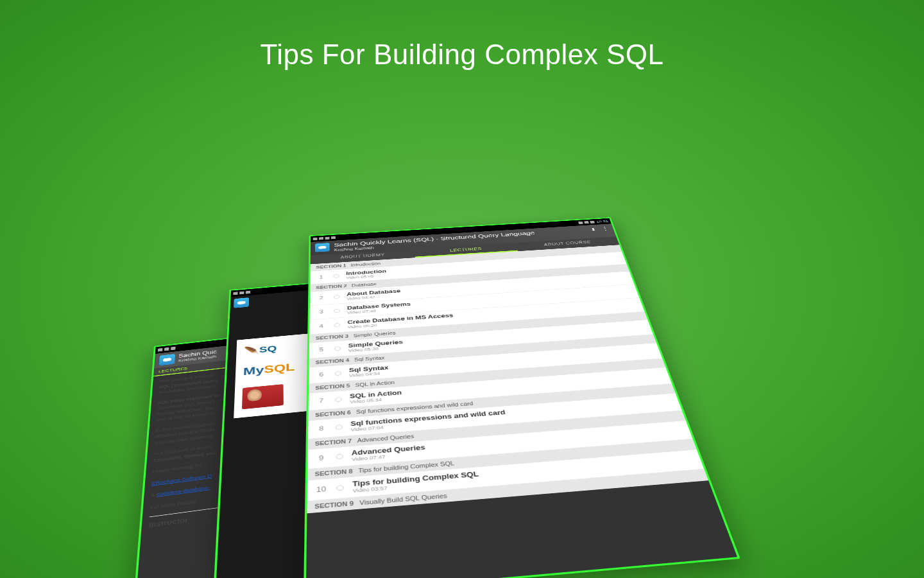 The width and height of the screenshot is (924, 578). What do you see at coordinates (331, 286) in the screenshot?
I see `section-label: SECTION 2` at bounding box center [331, 286].